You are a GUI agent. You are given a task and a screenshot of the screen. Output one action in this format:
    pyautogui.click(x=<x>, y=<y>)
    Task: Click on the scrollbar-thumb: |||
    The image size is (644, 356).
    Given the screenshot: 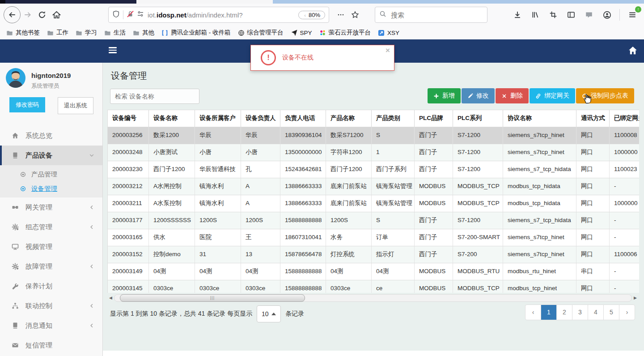 What is the action you would take?
    pyautogui.click(x=212, y=298)
    